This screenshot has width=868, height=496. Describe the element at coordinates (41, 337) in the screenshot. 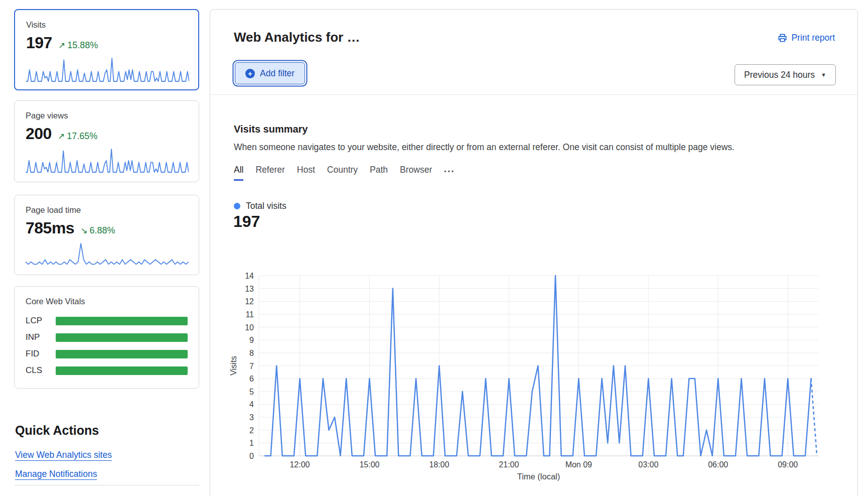

I see `vitals-label: INP` at that location.